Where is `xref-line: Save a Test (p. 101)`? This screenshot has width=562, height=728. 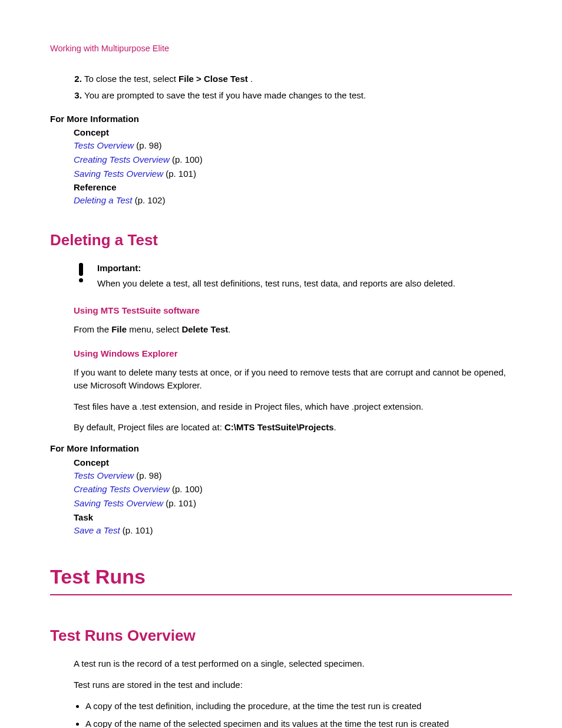
xref-line: Save a Test (p. 101) is located at coordinates (293, 531).